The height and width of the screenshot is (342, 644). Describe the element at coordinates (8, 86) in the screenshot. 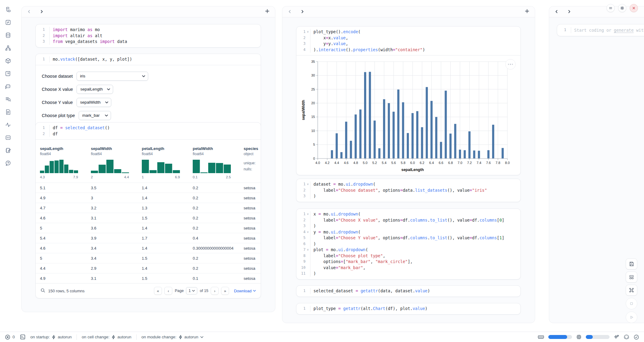

I see `ai-chat-icon` at that location.